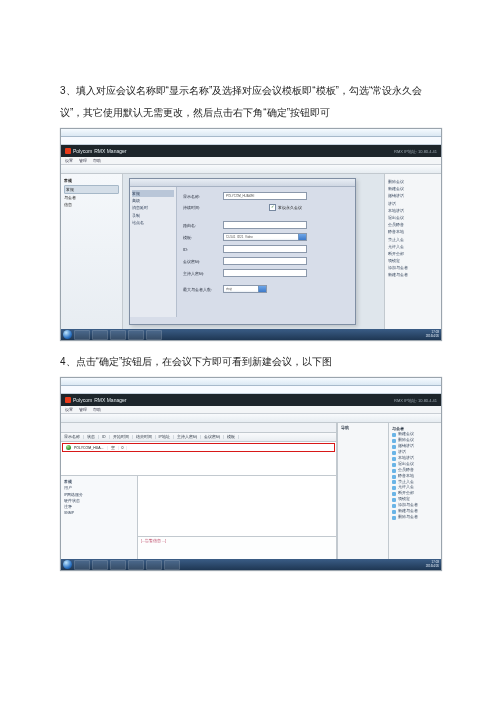  I want to click on dialog-sidebar: 常规 高级 消息延时 录制 站点名, so click(154, 252).